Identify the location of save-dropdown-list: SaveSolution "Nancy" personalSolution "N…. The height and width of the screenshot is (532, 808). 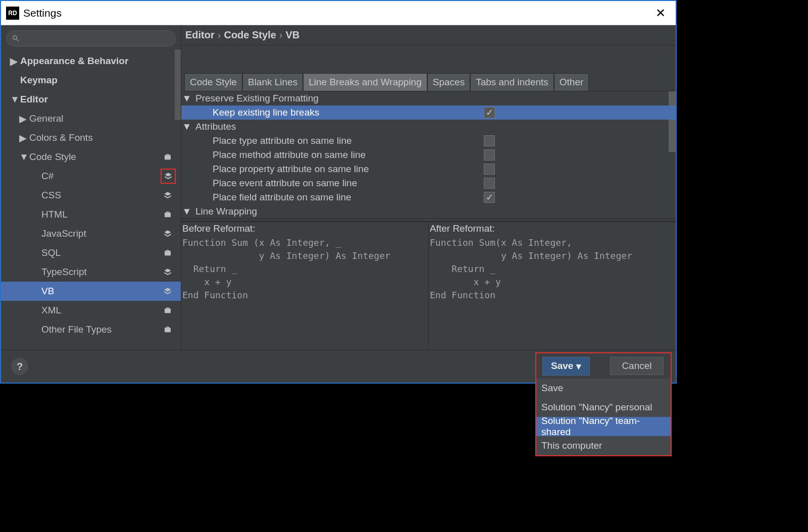
(603, 417).